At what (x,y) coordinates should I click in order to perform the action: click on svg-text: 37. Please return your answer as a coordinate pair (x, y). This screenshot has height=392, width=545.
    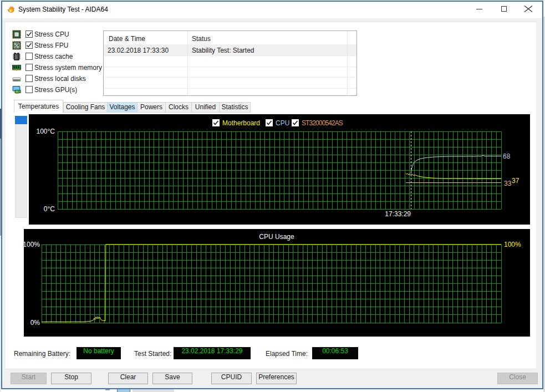
    Looking at the image, I should click on (516, 181).